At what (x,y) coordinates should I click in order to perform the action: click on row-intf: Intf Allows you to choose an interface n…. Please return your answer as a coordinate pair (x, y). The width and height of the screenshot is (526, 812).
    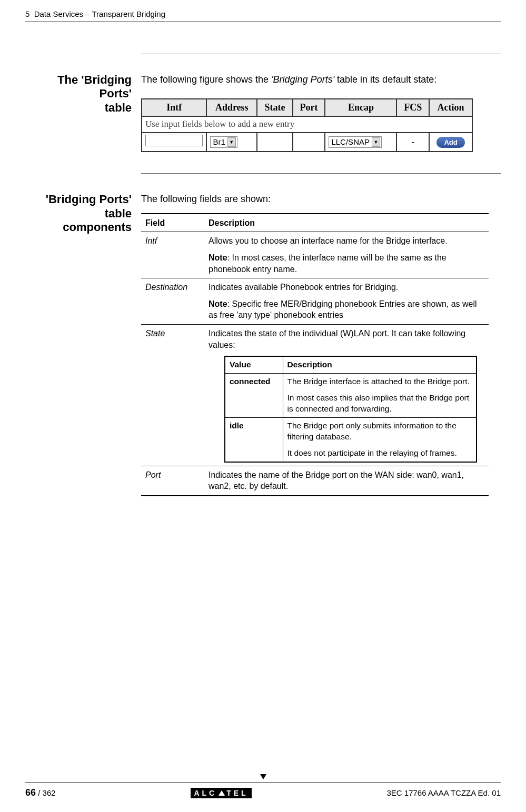
    Looking at the image, I should click on (315, 255).